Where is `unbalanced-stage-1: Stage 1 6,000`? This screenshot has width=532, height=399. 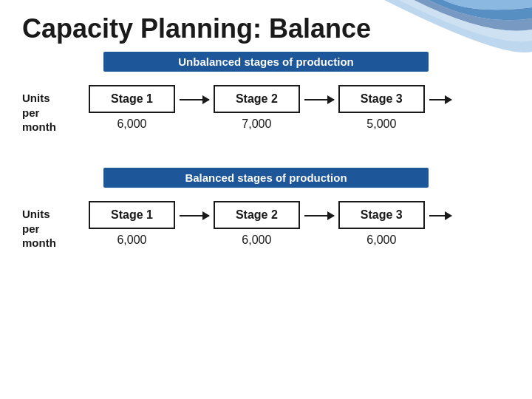 unbalanced-stage-1: Stage 1 6,000 is located at coordinates (132, 108).